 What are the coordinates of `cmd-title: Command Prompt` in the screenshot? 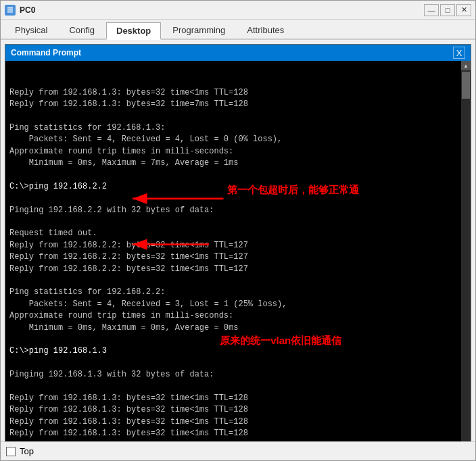 It's located at (46, 53).